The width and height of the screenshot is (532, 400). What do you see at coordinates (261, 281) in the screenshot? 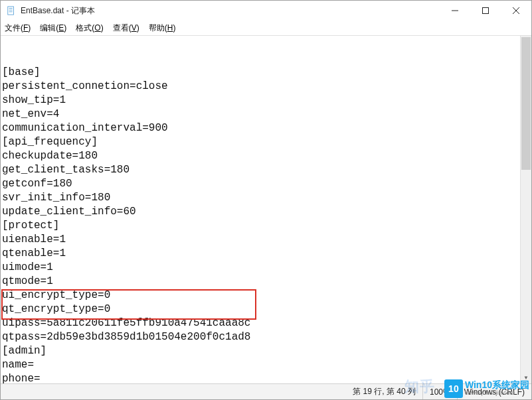
I see `text-line: qtmode=1` at bounding box center [261, 281].